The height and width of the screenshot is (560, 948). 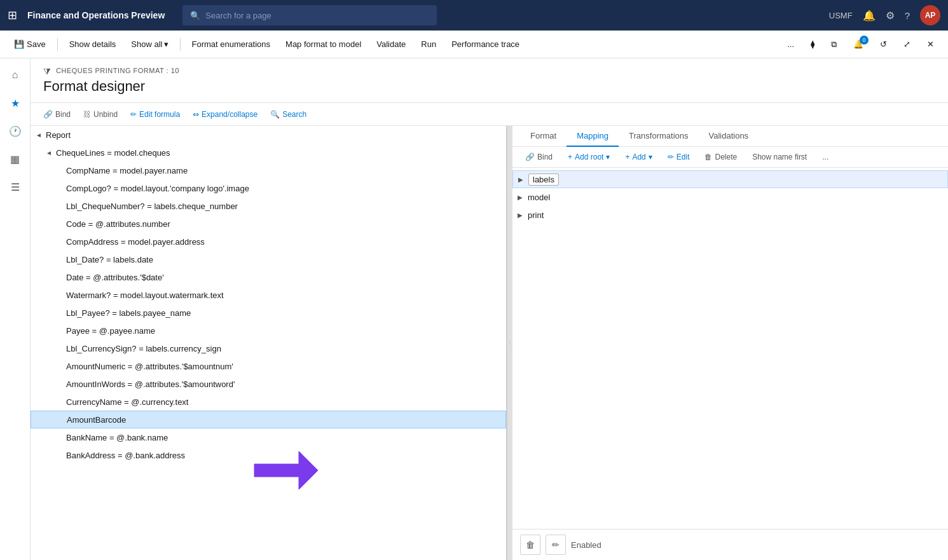 I want to click on expand-window-button: ⤢, so click(x=907, y=44).